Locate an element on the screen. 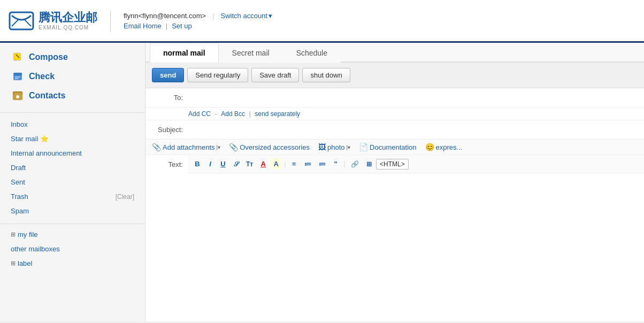 This screenshot has width=644, height=323. sidebar-item-check: Check is located at coordinates (73, 76).